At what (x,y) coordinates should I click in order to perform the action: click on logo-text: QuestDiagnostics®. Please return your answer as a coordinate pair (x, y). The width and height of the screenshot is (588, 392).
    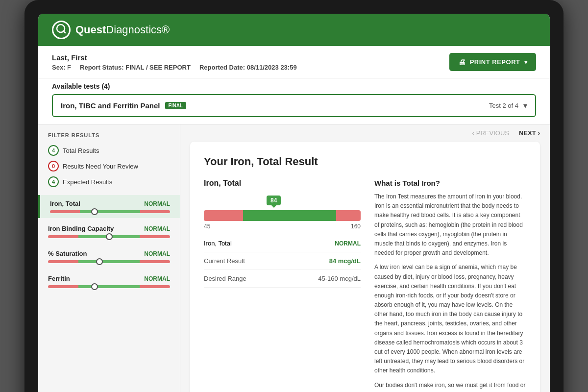
    Looking at the image, I should click on (122, 30).